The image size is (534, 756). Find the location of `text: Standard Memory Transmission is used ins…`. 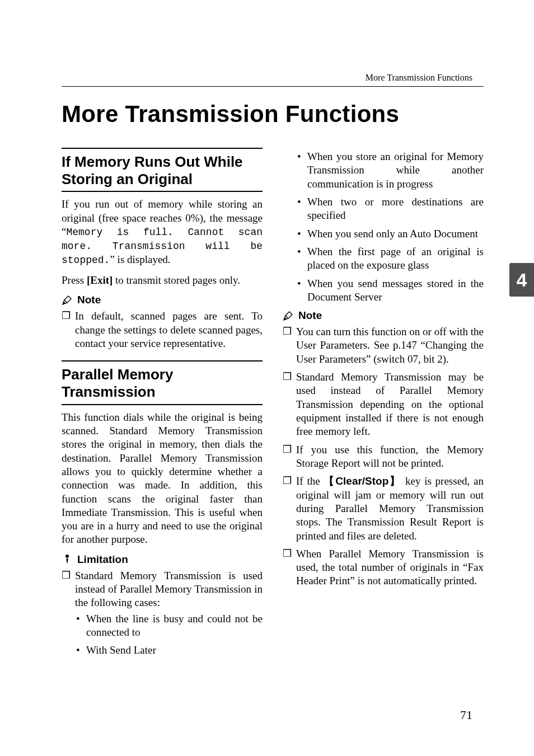

text: Standard Memory Transmission is used ins… is located at coordinates (169, 589).